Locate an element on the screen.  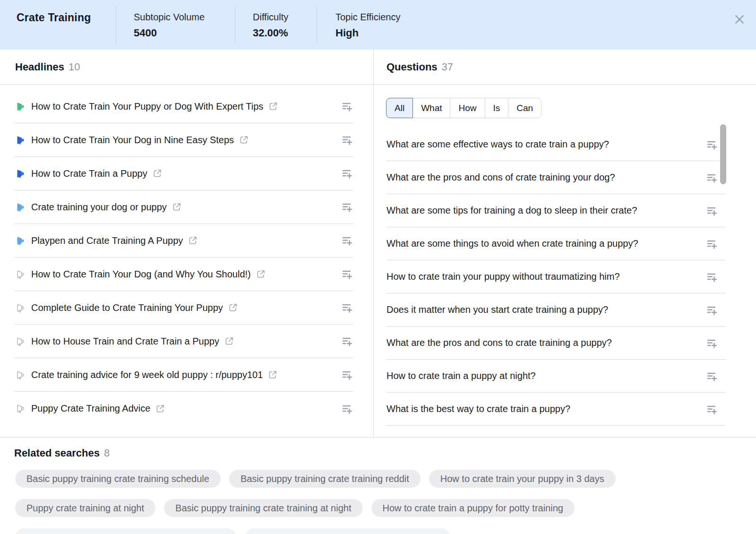
stat-value: High is located at coordinates (347, 33).